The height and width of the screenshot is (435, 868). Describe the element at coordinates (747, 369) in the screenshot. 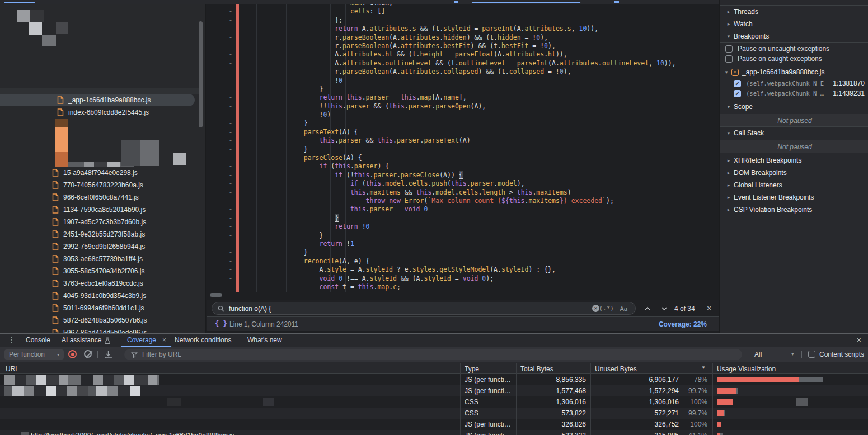

I see `col-header-usage: Usage Visualization` at that location.